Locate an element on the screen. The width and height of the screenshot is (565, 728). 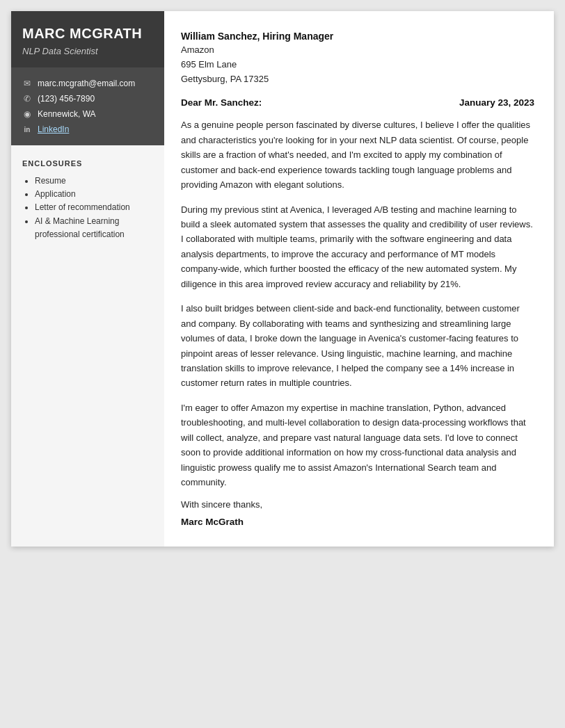
body-paragraph-4: I'm eager to offer Amazon my expertise i… is located at coordinates (358, 445).